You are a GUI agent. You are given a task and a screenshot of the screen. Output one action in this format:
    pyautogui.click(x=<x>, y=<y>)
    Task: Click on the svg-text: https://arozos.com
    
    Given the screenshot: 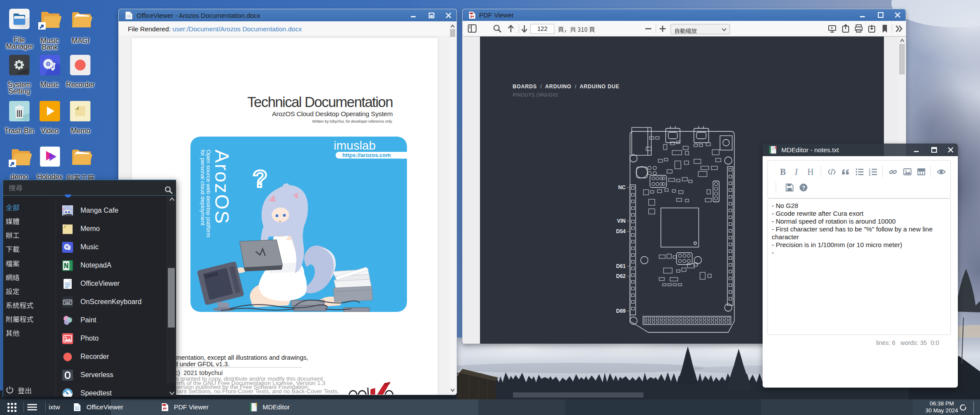 What is the action you would take?
    pyautogui.click(x=366, y=155)
    